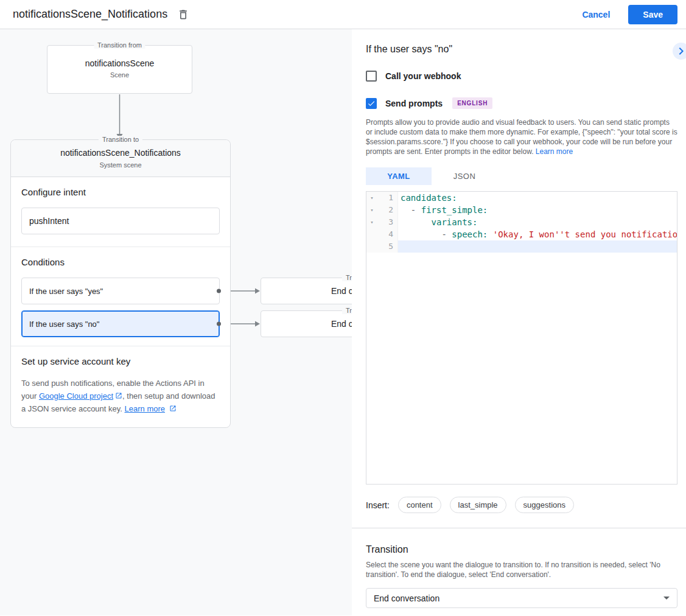 This screenshot has width=686, height=616. I want to click on insert-row: Insert: contentlast_simplesuggestions, so click(522, 505).